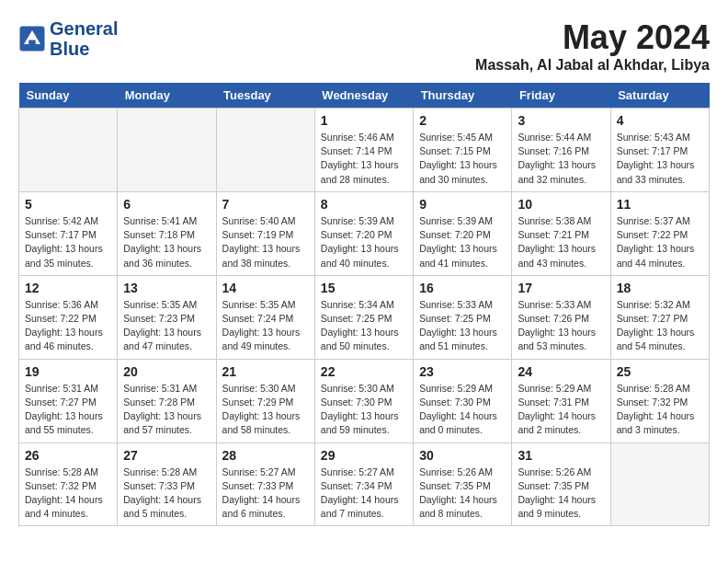  What do you see at coordinates (364, 401) in the screenshot?
I see `calendar-week-row: 19Sunrise: 5:31 AMSunset: 7:27 PMDayligh…` at bounding box center [364, 401].